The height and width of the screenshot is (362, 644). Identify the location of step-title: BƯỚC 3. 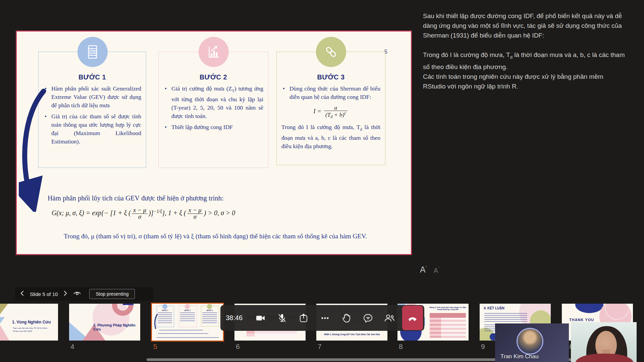
(331, 77).